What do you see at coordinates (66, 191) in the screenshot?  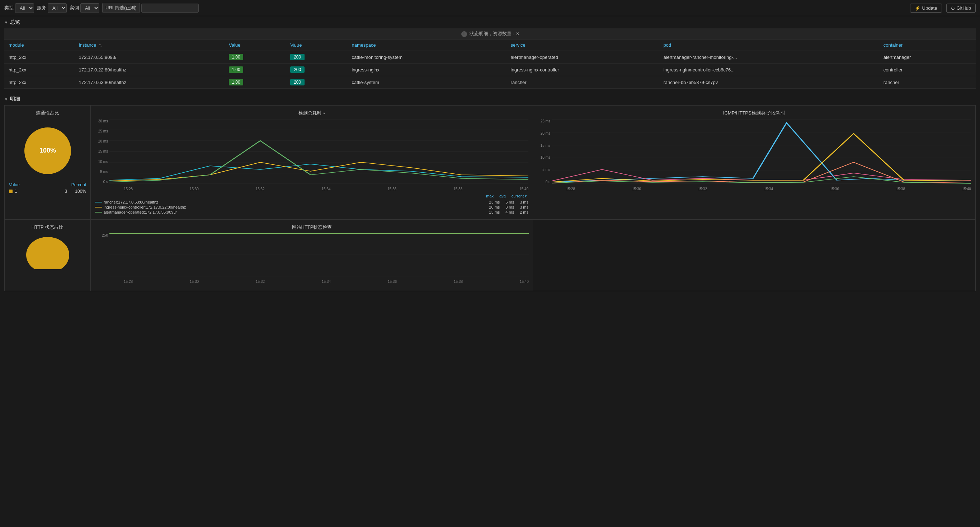 I see `legend-count-1: 3` at bounding box center [66, 191].